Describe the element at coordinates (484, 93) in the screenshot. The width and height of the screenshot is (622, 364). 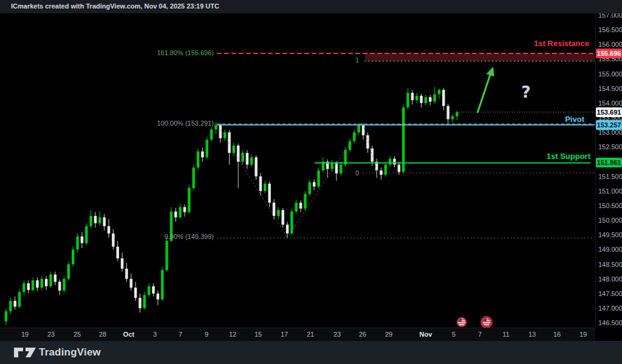
I see `up-arrow-shaft` at that location.